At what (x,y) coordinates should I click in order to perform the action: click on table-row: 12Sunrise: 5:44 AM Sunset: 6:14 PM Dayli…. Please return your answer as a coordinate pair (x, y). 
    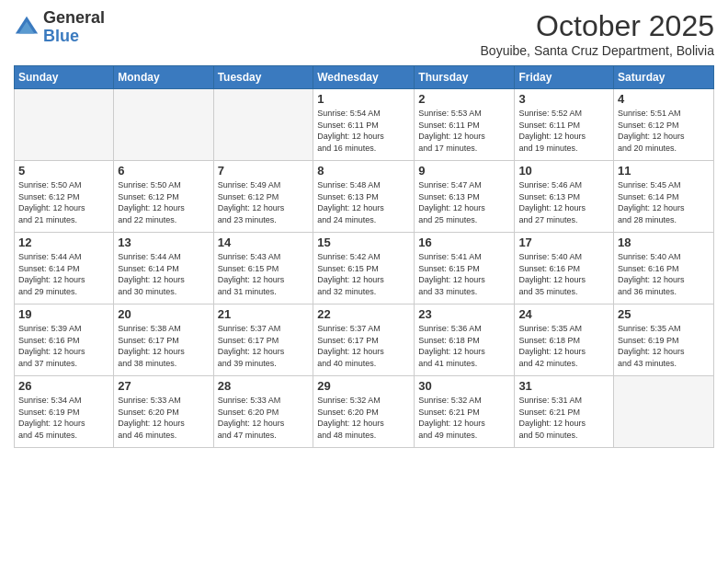
    Looking at the image, I should click on (64, 269).